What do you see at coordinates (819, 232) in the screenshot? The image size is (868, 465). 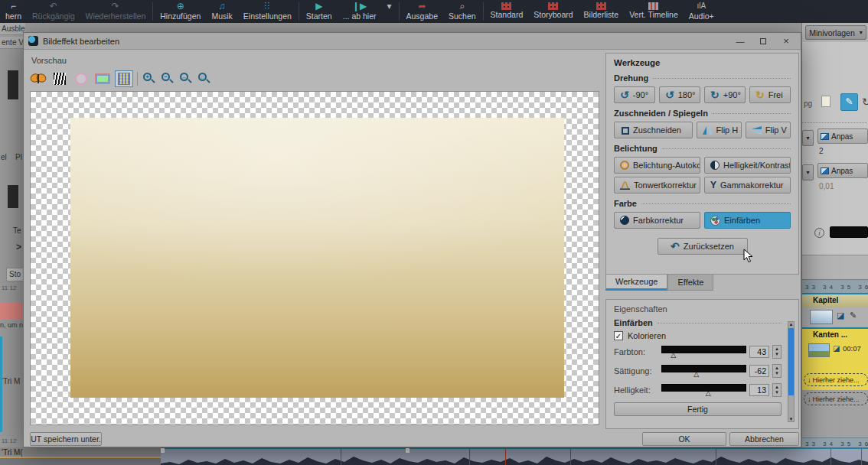 I see `info-icon: i` at bounding box center [819, 232].